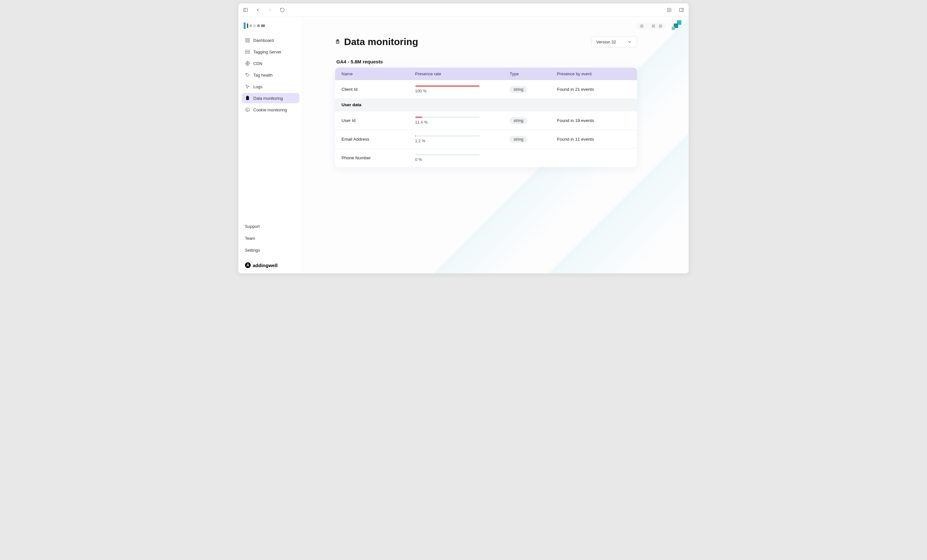 This screenshot has height=560, width=927. What do you see at coordinates (271, 250) in the screenshot?
I see `sidebar-link-settings: Settings` at bounding box center [271, 250].